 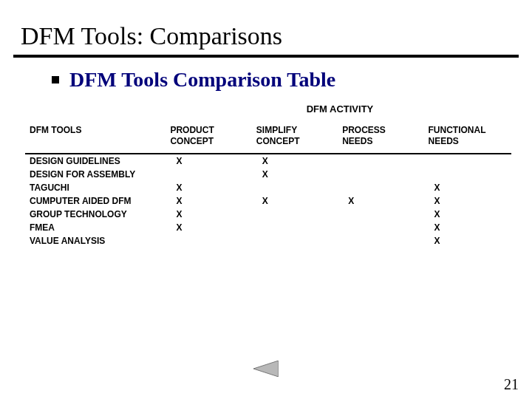 What do you see at coordinates (266, 81) in the screenshot?
I see `subtitle-row: DFM Tools Comparison Table` at bounding box center [266, 81].